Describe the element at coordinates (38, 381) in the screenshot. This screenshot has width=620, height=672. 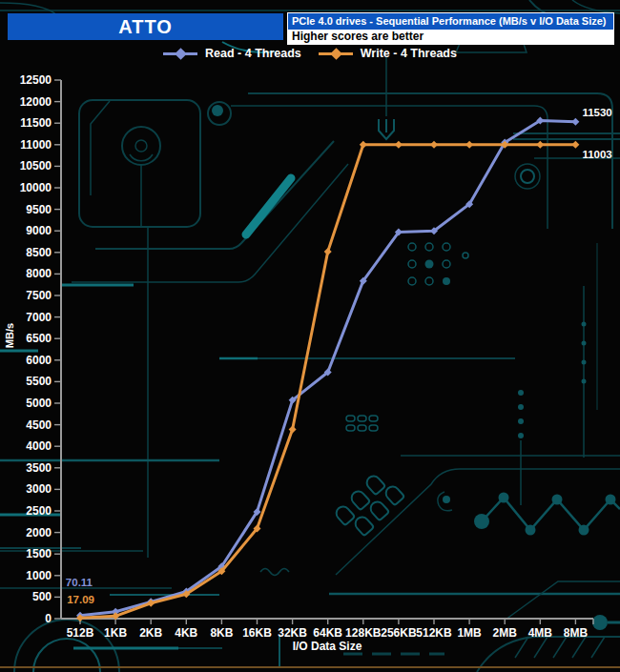
I see `y-tick-label: 5500` at that location.